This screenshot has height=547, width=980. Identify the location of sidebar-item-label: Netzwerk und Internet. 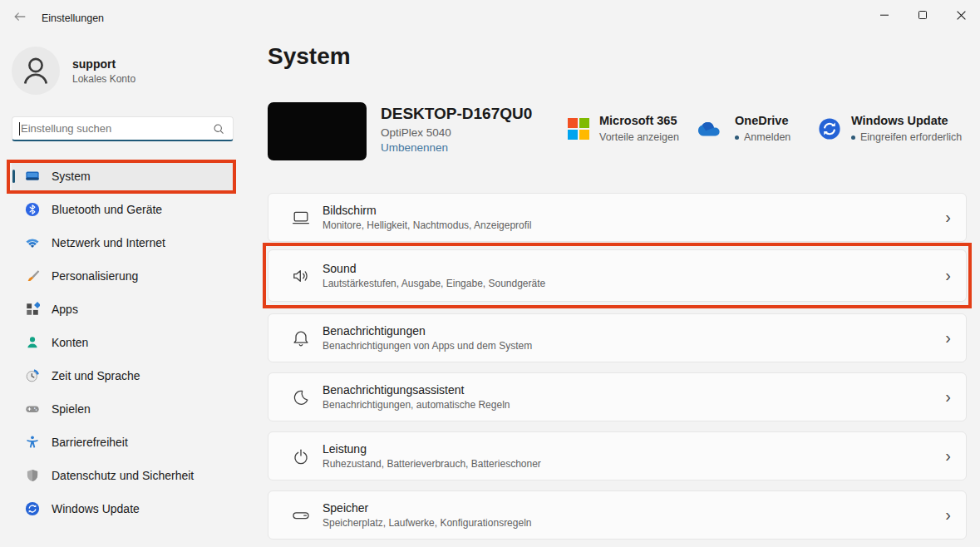
(108, 243).